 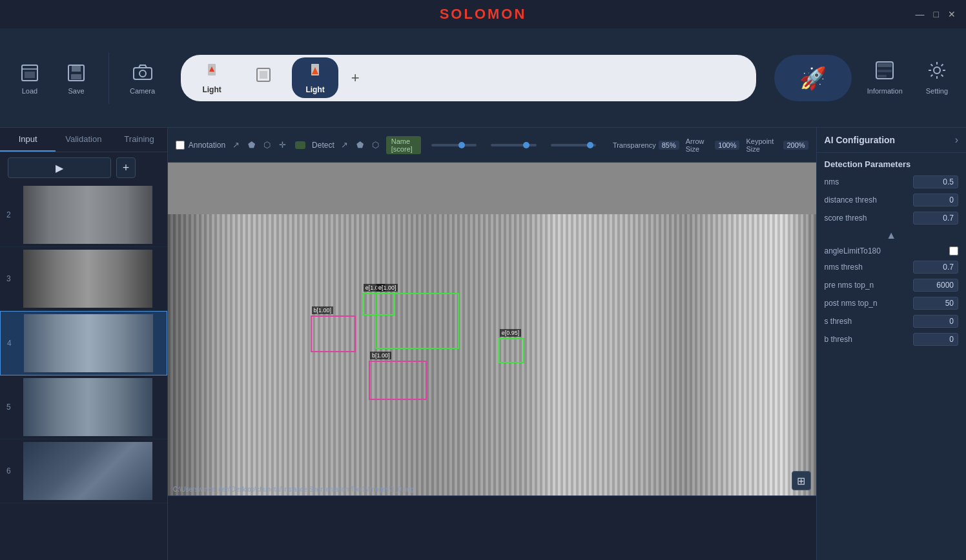 I want to click on param-score-thresh: score thresh, so click(x=891, y=218).